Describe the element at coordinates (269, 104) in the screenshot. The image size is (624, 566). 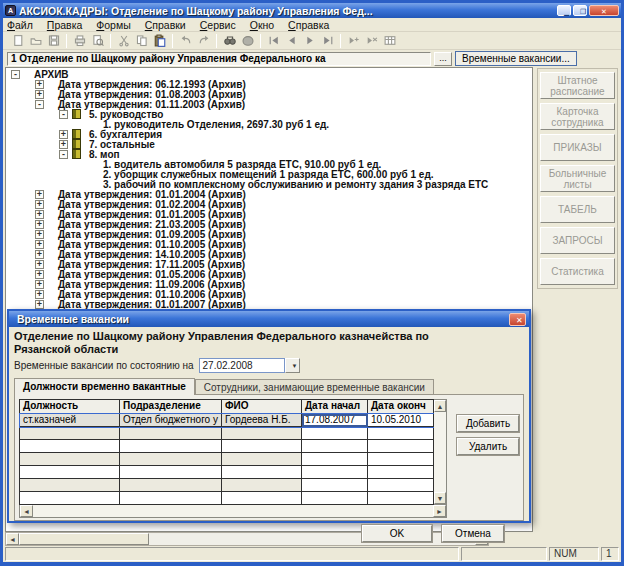
I see `tree-item: -Дата утверждения: 01.11.2003 (Архив)` at that location.